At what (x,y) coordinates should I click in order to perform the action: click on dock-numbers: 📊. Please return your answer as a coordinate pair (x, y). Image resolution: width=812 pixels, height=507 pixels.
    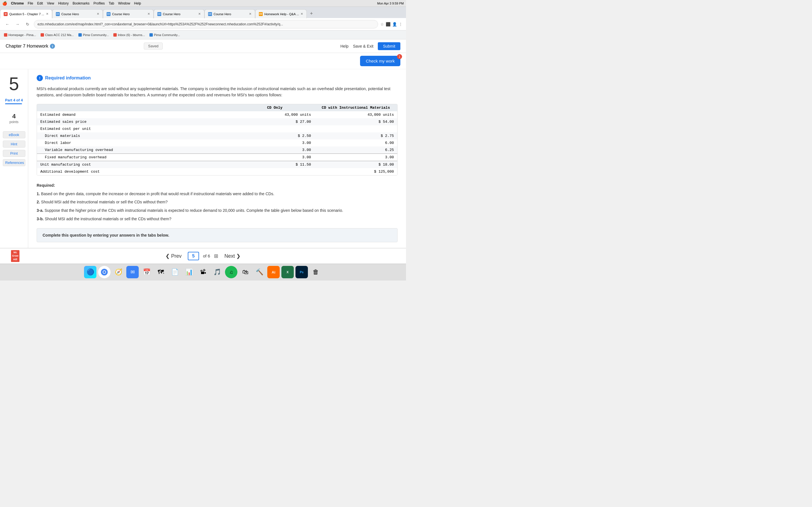
    Looking at the image, I should click on (189, 272).